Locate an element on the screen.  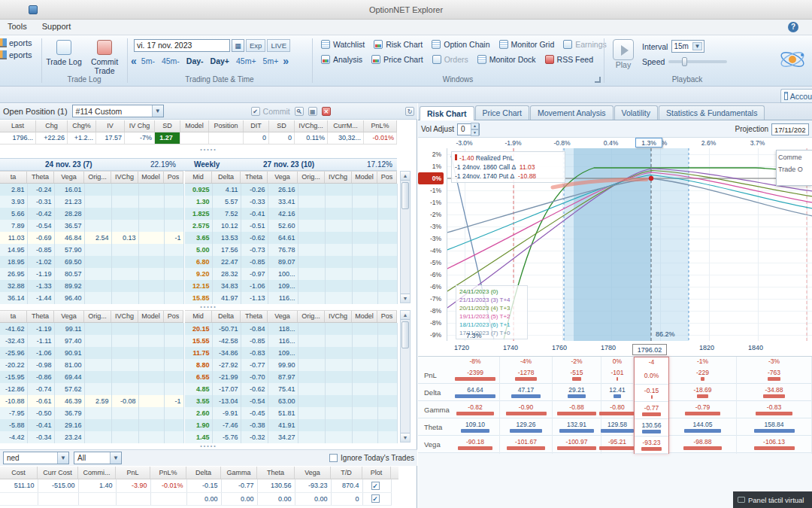
scrollbar-thumb is located at coordinates (405, 196).